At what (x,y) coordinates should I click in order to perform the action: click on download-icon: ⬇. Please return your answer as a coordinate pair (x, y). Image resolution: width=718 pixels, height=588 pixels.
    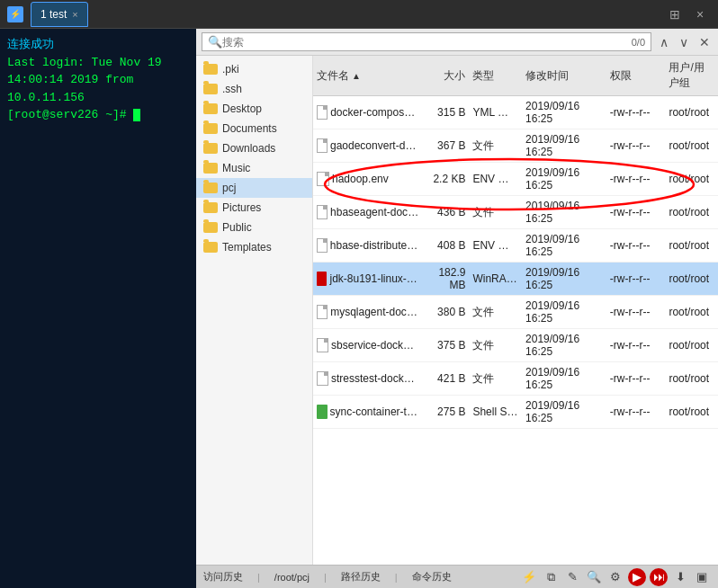
    Looking at the image, I should click on (680, 577).